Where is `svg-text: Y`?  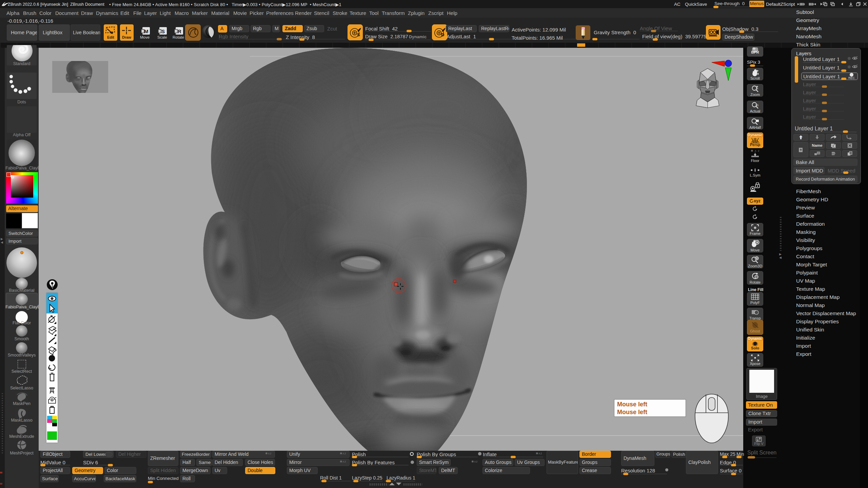
svg-text: Y is located at coordinates (756, 209).